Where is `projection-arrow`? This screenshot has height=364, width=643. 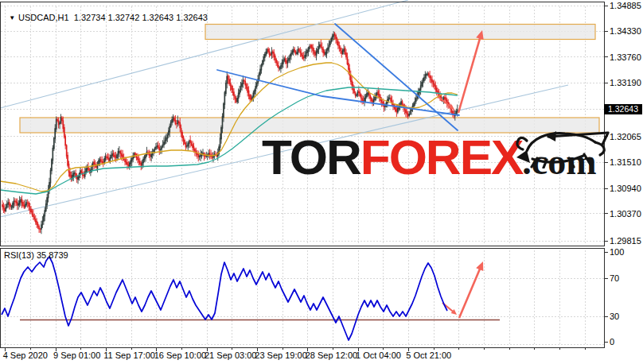
projection-arrow is located at coordinates (470, 73).